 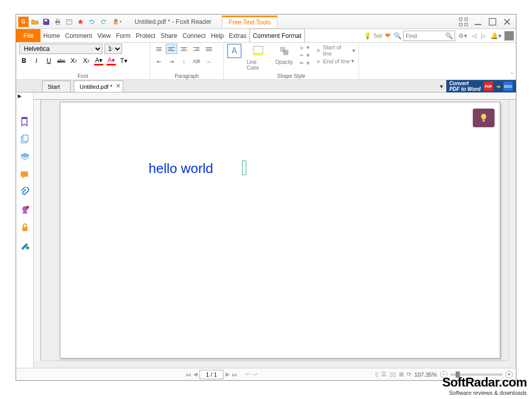 I want to click on close-icon, so click(x=507, y=22).